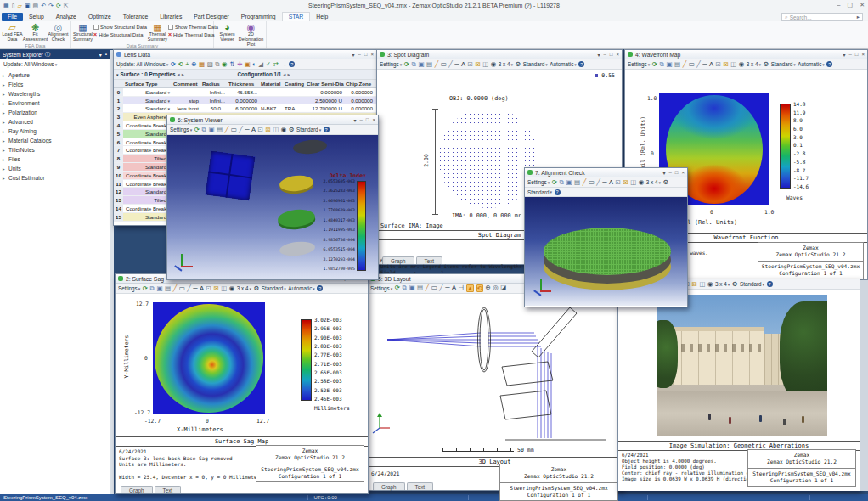  I want to click on spot-tab-graph: Graph, so click(398, 260).